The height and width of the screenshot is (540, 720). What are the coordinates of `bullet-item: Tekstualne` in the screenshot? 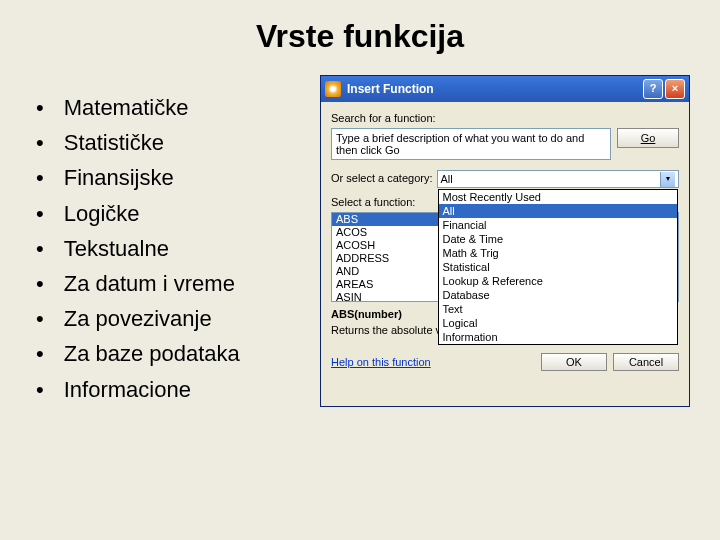 It's located at (135, 248).